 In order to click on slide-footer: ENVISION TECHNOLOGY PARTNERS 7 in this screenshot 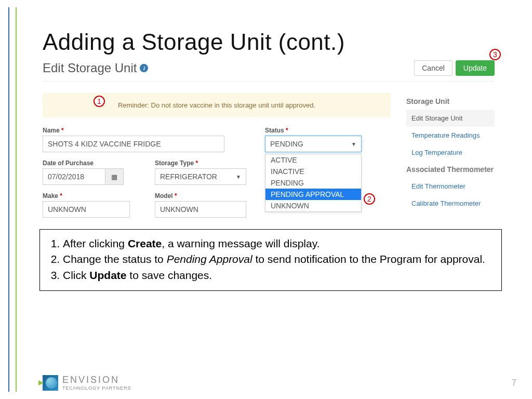, I will do `click(280, 382)`.